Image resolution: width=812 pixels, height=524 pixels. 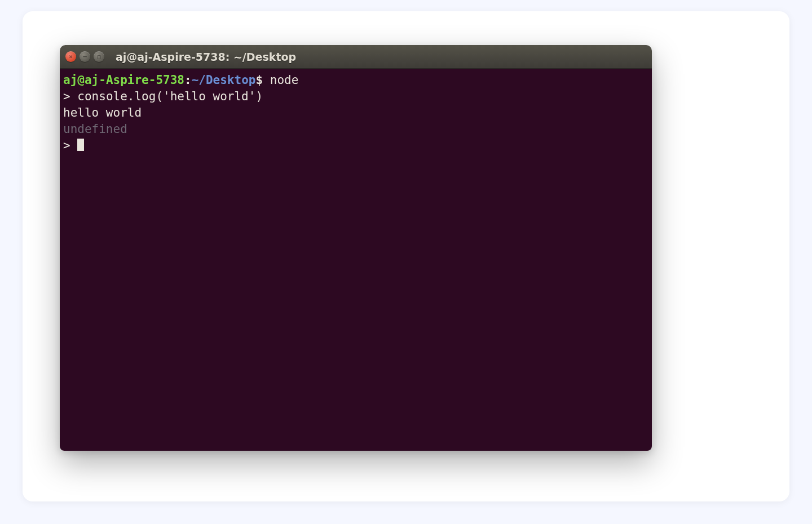 I want to click on maximize-button: ▢, so click(x=99, y=56).